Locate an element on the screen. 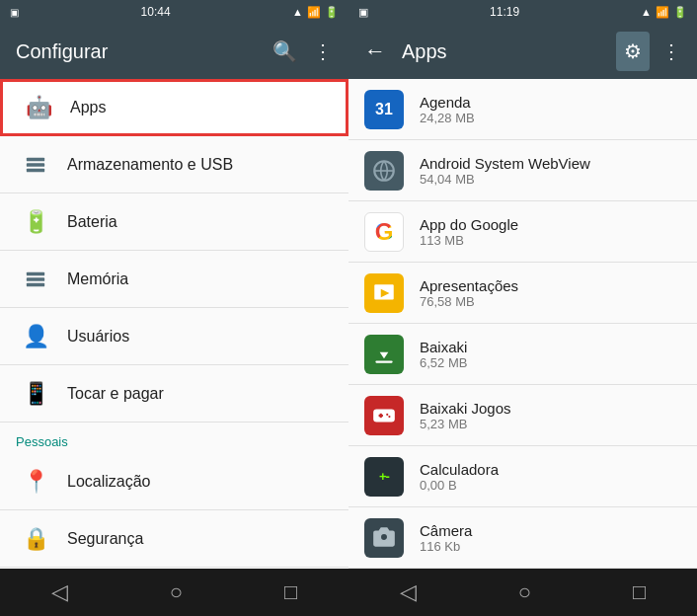  camera-name: Câmera is located at coordinates (446, 531).